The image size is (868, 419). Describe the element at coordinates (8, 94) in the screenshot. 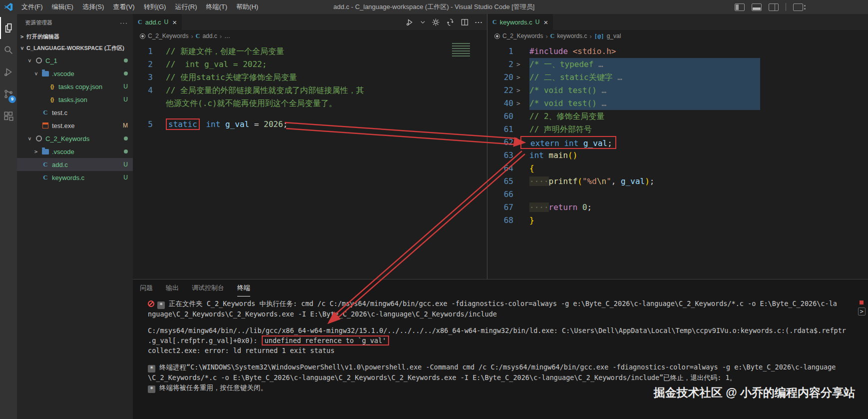

I see `sidebar-item-source-control: 9` at that location.